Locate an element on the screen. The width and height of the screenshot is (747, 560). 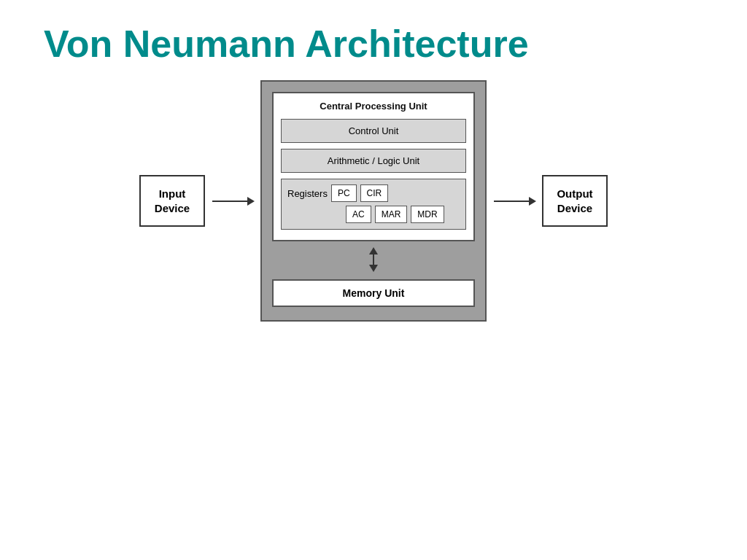
arrow-right-icon is located at coordinates (233, 201).